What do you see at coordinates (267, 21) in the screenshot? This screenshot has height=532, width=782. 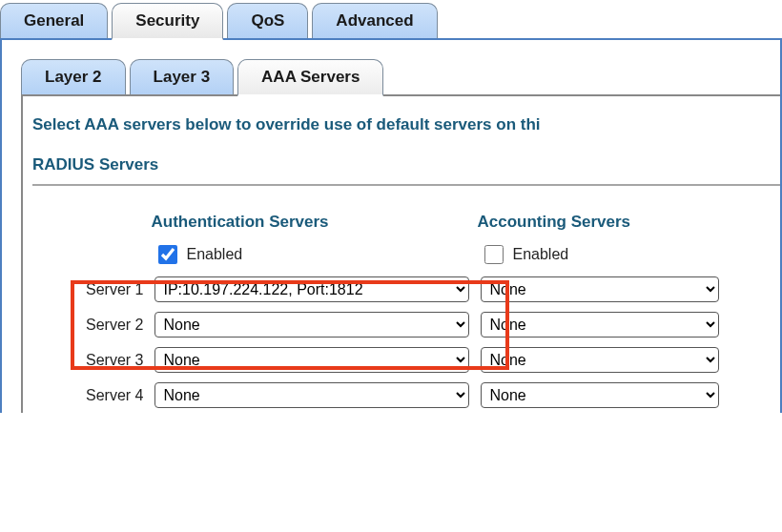 I see `tab-qos: QoS` at bounding box center [267, 21].